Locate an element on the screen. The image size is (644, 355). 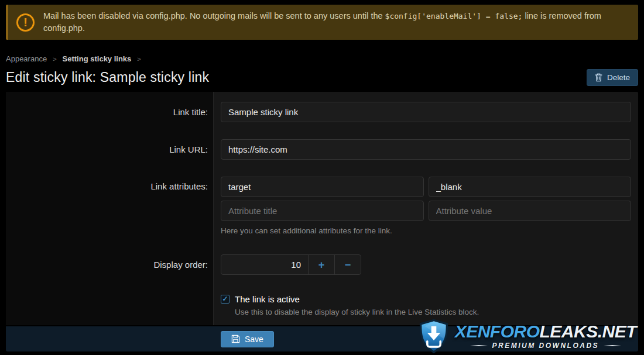
breadcrumb: Appearance > Setting sticky links > is located at coordinates (322, 58).